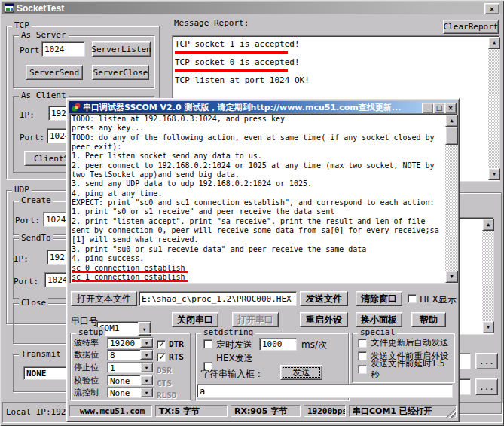 This screenshot has width=504, height=426. What do you see at coordinates (402, 411) in the screenshot?
I see `port-open-status: 串口COM1 已经打开` at bounding box center [402, 411].